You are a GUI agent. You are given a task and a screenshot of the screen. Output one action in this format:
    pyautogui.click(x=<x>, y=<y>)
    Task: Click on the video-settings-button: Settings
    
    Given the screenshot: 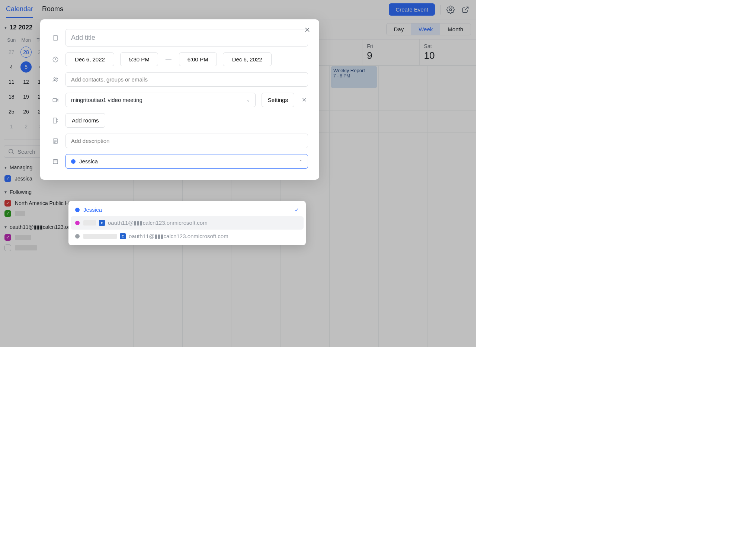 What is the action you would take?
    pyautogui.click(x=278, y=100)
    